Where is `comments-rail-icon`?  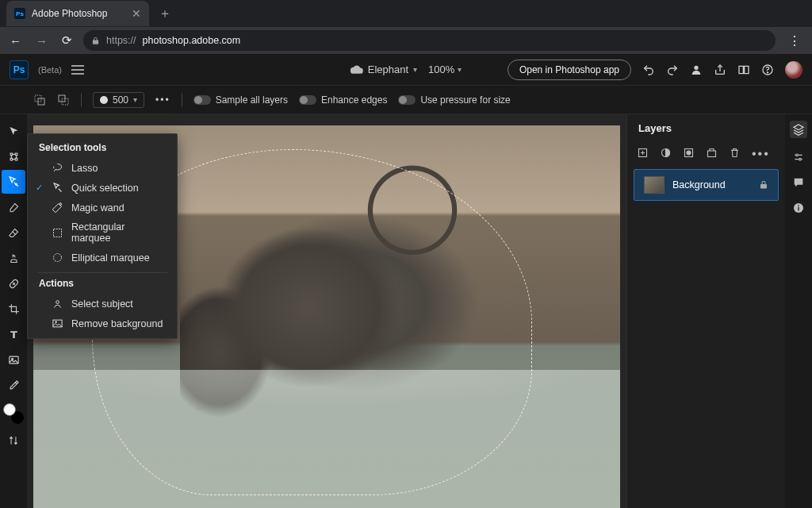
comments-rail-icon is located at coordinates (799, 183).